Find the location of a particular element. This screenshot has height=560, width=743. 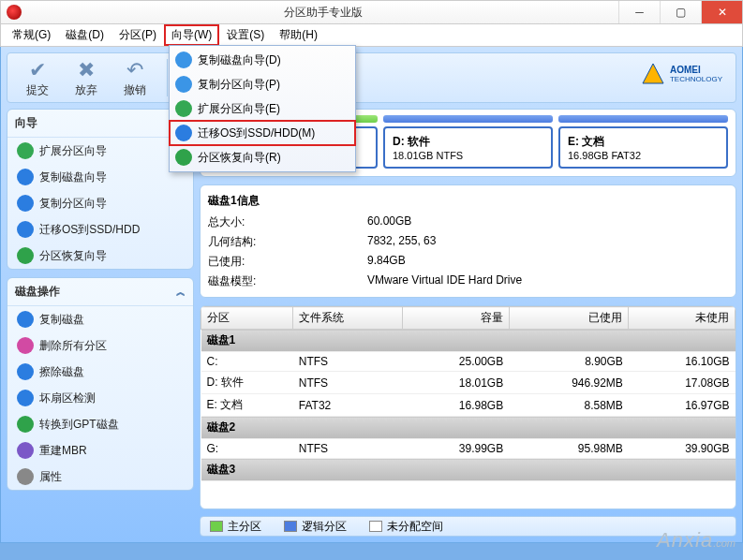

undo-icon: ↶ is located at coordinates (135, 70).